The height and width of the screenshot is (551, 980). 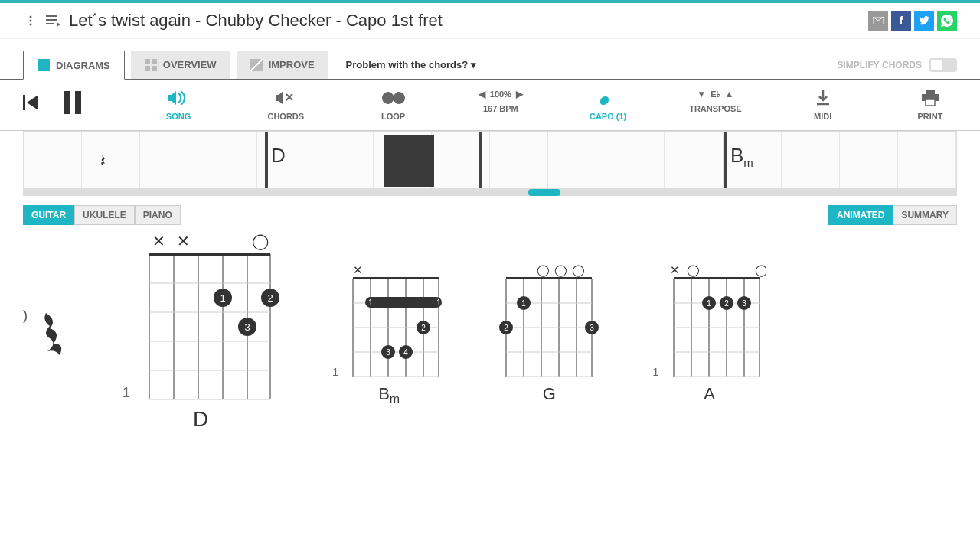 I want to click on capo-label: CAPO (1), so click(x=608, y=116).